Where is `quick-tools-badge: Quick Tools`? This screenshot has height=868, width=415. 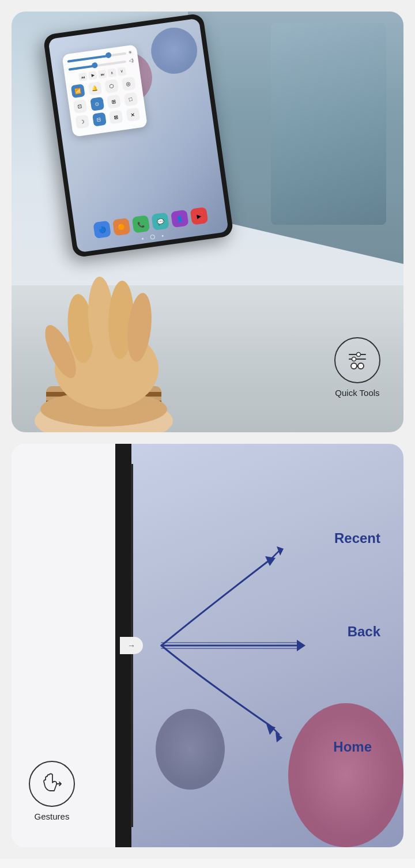
quick-tools-badge: Quick Tools is located at coordinates (357, 368).